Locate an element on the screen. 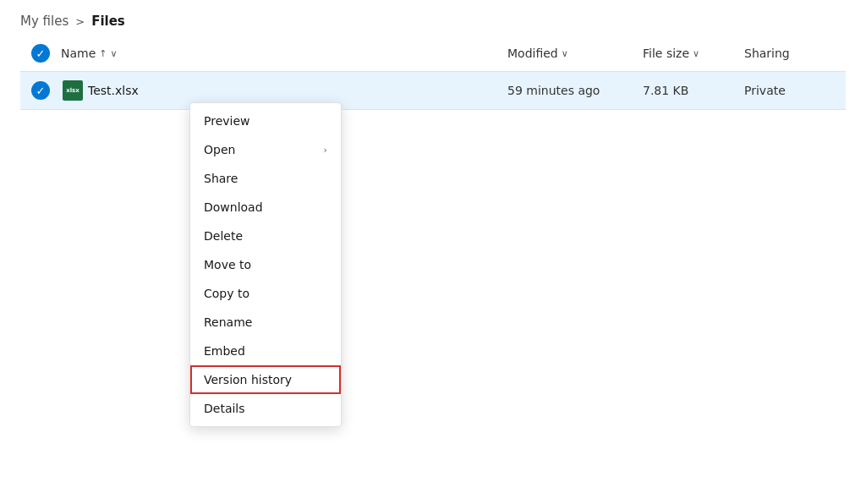 Image resolution: width=866 pixels, height=504 pixels. xlsx-icon: xlsx is located at coordinates (73, 90).